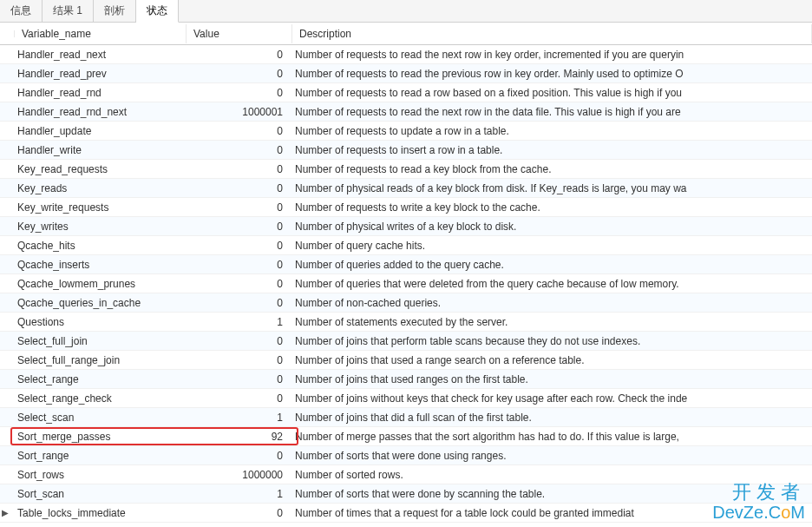 This screenshot has width=812, height=527. What do you see at coordinates (96, 74) in the screenshot?
I see `cell-variable-name: Handler_read_prev` at bounding box center [96, 74].